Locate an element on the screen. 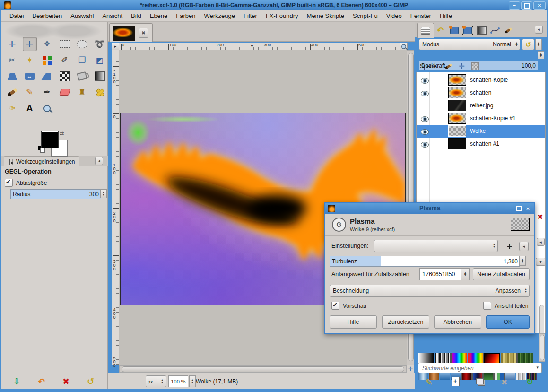  tool-bucket-fill is located at coordinates (82, 76).